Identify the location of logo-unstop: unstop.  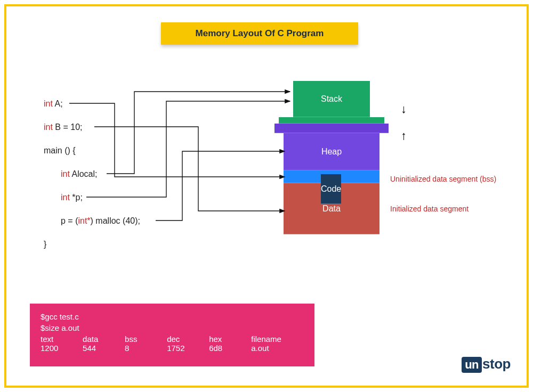
(486, 364).